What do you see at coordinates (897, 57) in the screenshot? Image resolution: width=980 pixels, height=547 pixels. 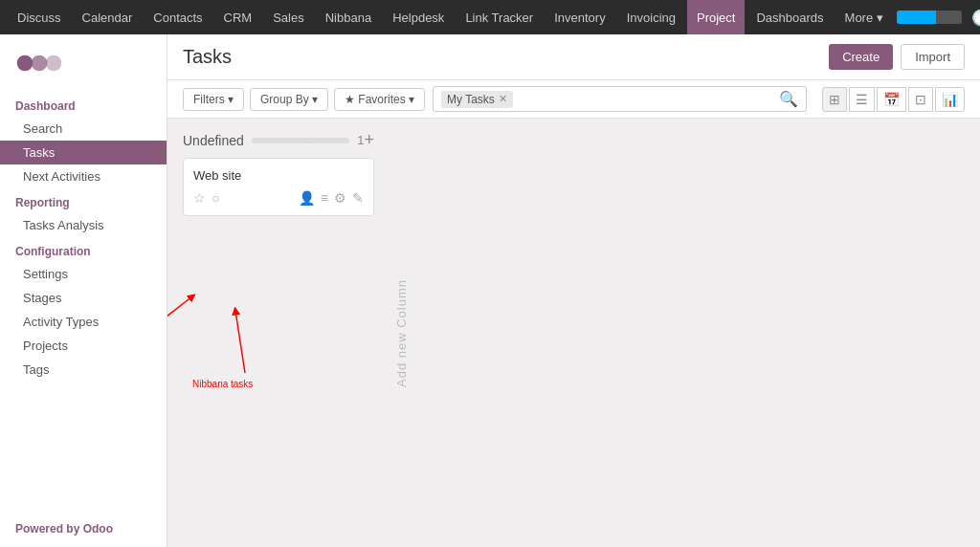 I see `header-actions: Create Import` at bounding box center [897, 57].